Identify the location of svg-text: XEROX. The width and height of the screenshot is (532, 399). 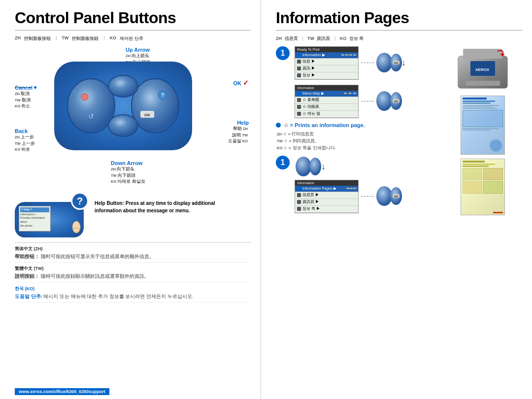
(483, 70).